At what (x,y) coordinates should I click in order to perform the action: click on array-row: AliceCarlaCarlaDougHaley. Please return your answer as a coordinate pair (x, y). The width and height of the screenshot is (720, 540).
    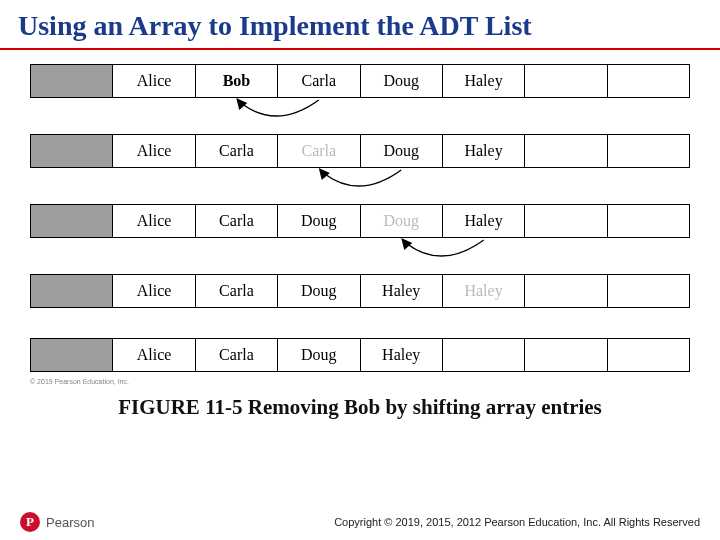
    Looking at the image, I should click on (360, 151).